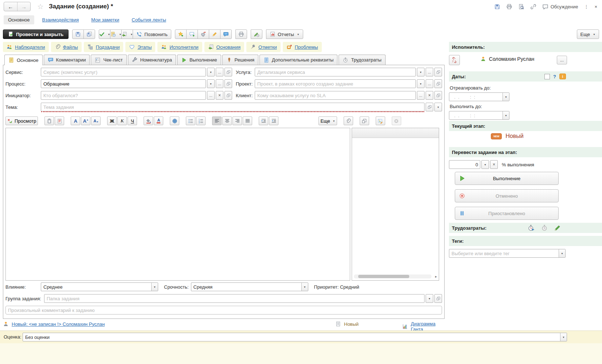 The height and width of the screenshot is (364, 602). I want to click on bullet-list-button, so click(191, 121).